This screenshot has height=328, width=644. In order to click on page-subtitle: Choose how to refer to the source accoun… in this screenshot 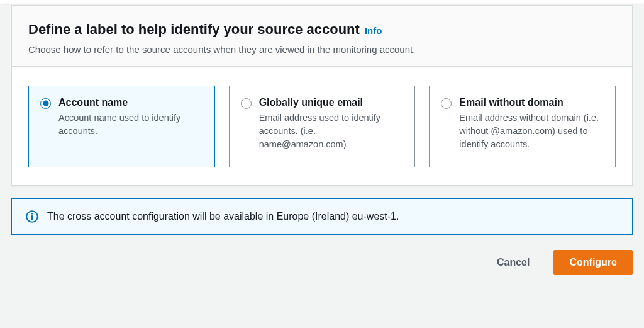, I will do `click(322, 49)`.